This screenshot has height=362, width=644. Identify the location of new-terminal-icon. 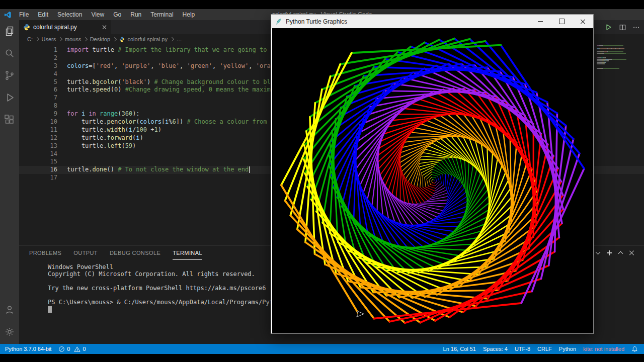
(609, 253).